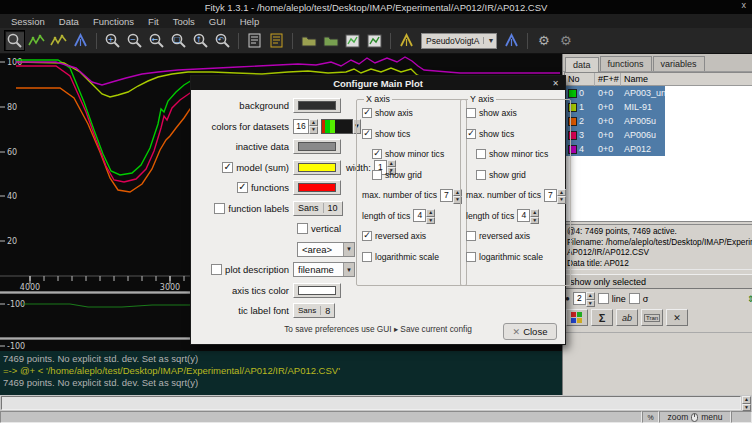 The width and height of the screenshot is (752, 423). Describe the element at coordinates (317, 106) in the screenshot. I see `background-color-button` at that location.